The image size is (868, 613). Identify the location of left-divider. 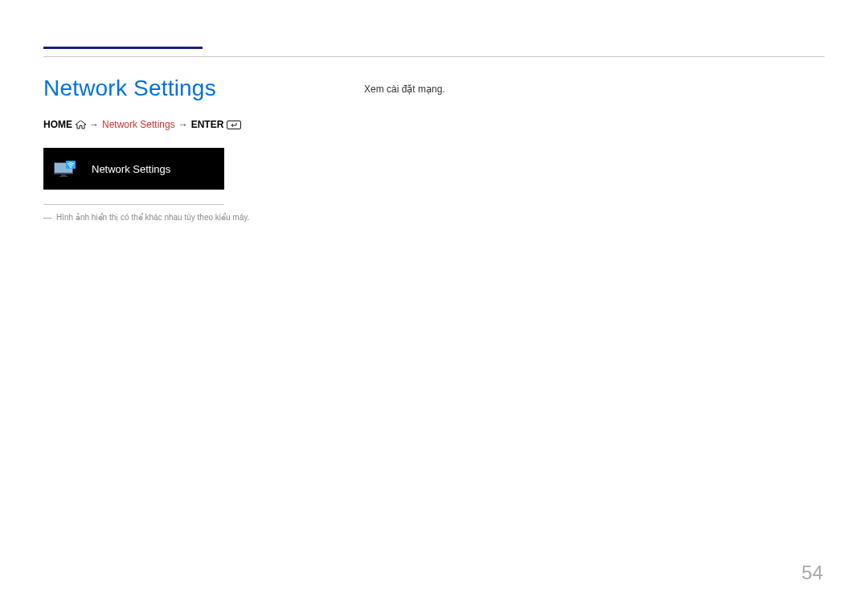
(133, 204).